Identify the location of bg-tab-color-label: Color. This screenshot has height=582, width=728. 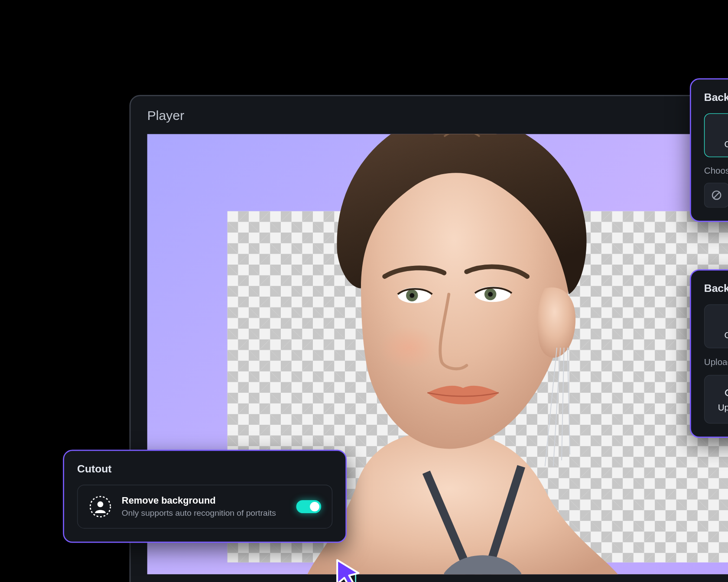
(726, 144).